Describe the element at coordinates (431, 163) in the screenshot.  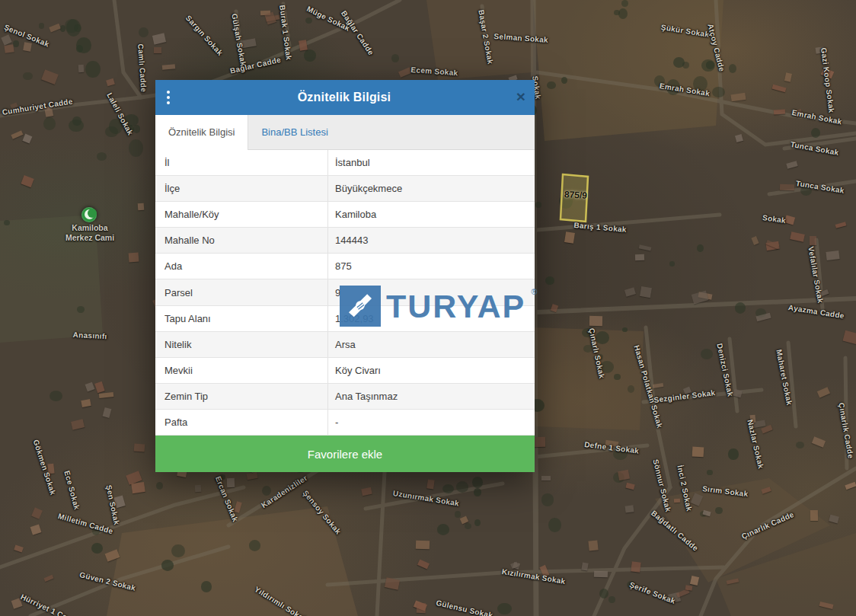
I see `row-value: İstanbul` at that location.